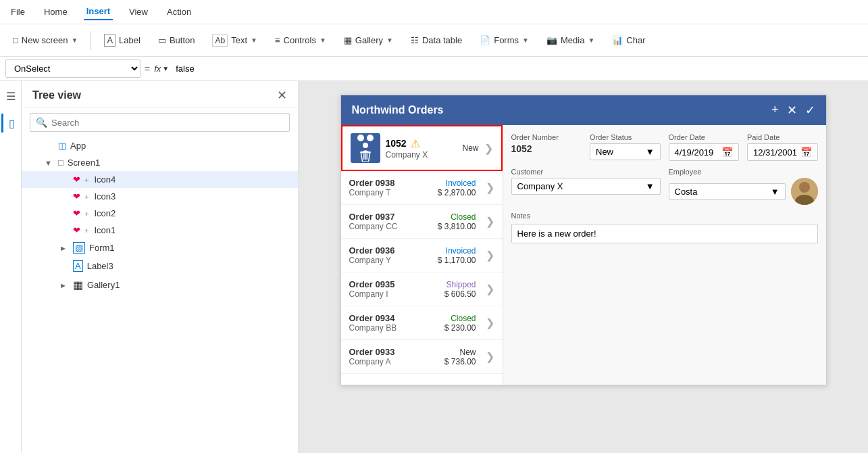  Describe the element at coordinates (11, 123) in the screenshot. I see `nav-layers-icon: ▯` at that location.